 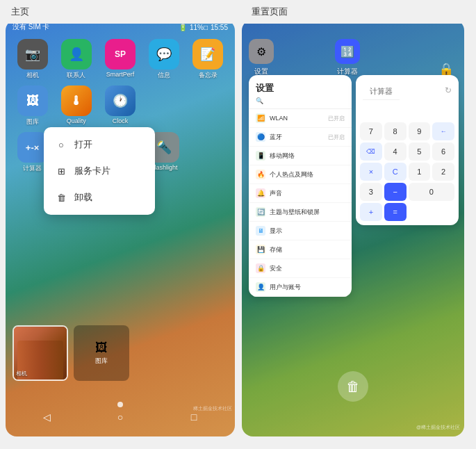 What do you see at coordinates (76, 54) in the screenshot?
I see `contacts-icon: 👤` at bounding box center [76, 54].